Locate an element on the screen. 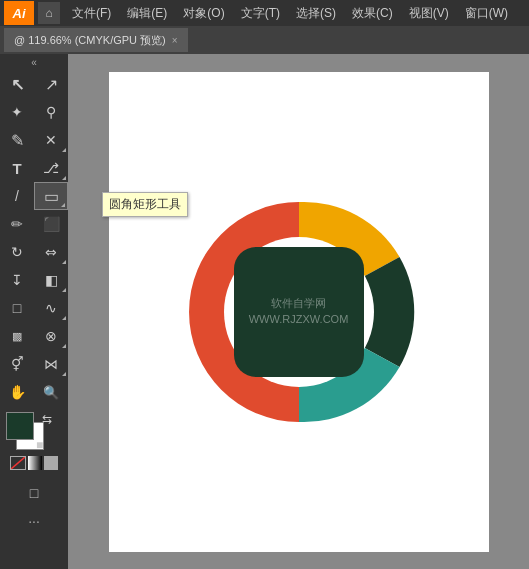 Image resolution: width=529 pixels, height=569 pixels. tool-select: ↖ is located at coordinates (17, 84).